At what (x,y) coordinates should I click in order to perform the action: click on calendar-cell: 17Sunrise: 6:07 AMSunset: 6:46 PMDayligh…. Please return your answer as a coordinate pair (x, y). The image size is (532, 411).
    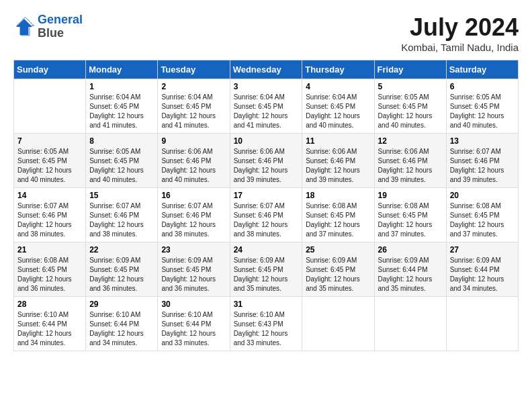
    Looking at the image, I should click on (266, 215).